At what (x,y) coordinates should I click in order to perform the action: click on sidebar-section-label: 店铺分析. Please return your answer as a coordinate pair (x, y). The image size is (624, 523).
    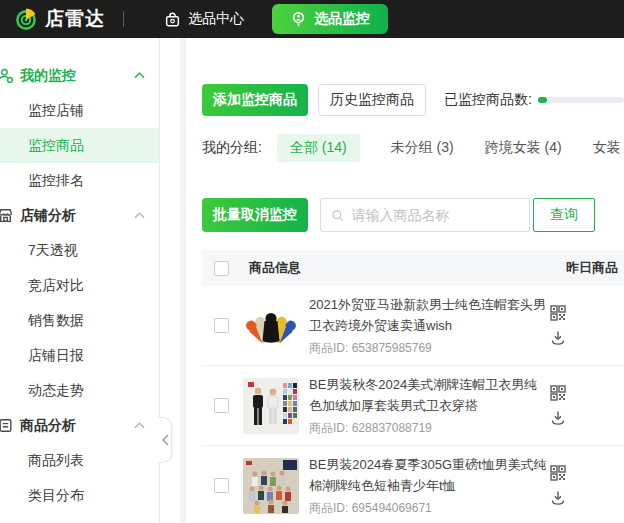
    Looking at the image, I should click on (48, 216).